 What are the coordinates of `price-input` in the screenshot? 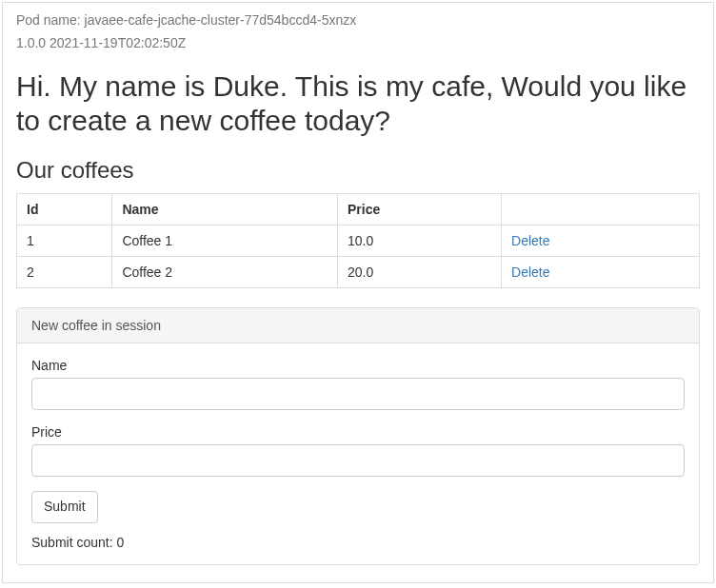 It's located at (358, 461).